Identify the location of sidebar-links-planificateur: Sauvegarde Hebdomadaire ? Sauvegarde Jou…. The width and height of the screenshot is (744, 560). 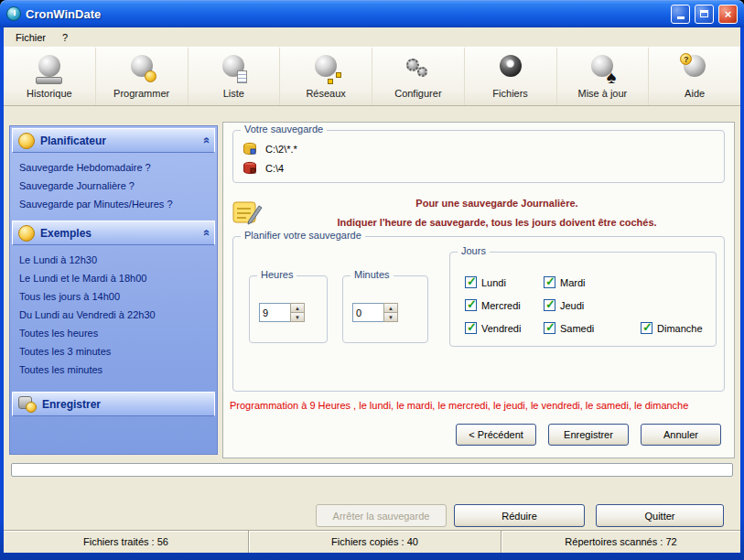
(113, 186).